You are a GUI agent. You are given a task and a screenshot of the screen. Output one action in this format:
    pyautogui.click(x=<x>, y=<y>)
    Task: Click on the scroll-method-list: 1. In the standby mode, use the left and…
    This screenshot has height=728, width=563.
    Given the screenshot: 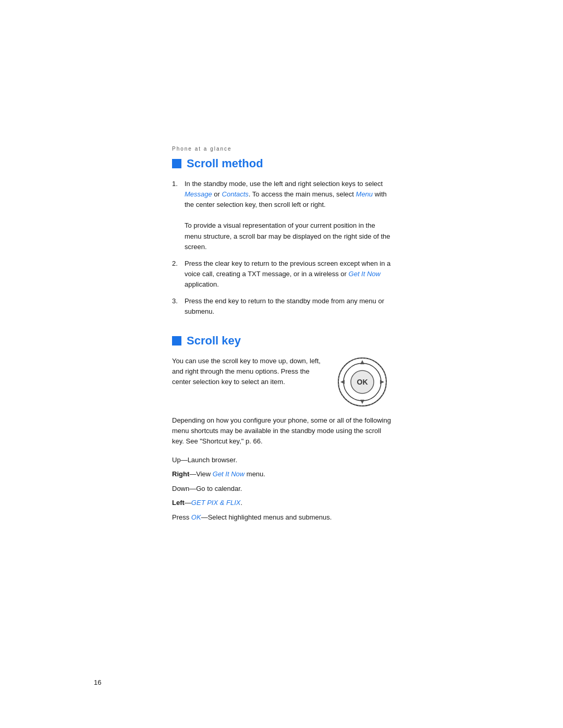 What is the action you would take?
    pyautogui.click(x=282, y=194)
    